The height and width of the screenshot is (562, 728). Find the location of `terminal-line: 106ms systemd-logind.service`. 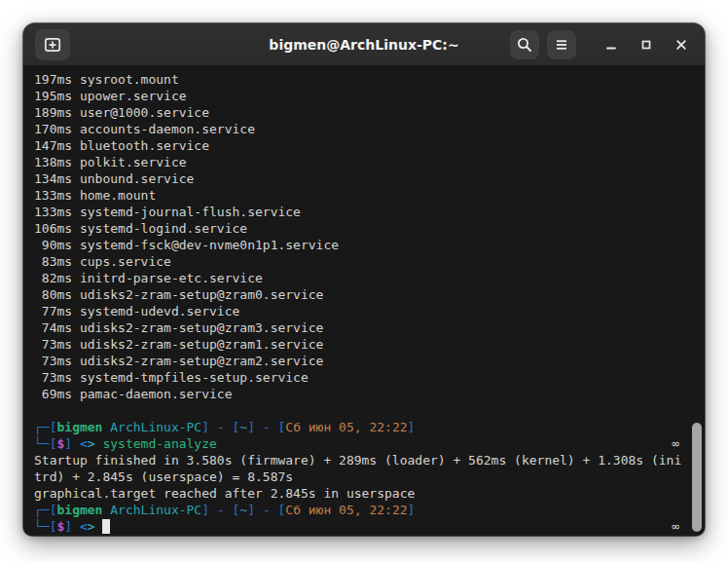

terminal-line: 106ms systemd-logind.service is located at coordinates (358, 228).